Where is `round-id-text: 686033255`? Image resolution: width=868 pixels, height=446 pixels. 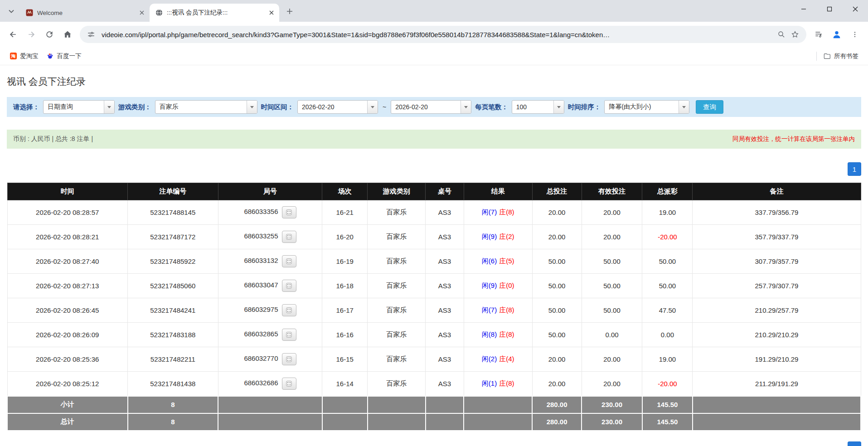 round-id-text: 686033255 is located at coordinates (261, 236).